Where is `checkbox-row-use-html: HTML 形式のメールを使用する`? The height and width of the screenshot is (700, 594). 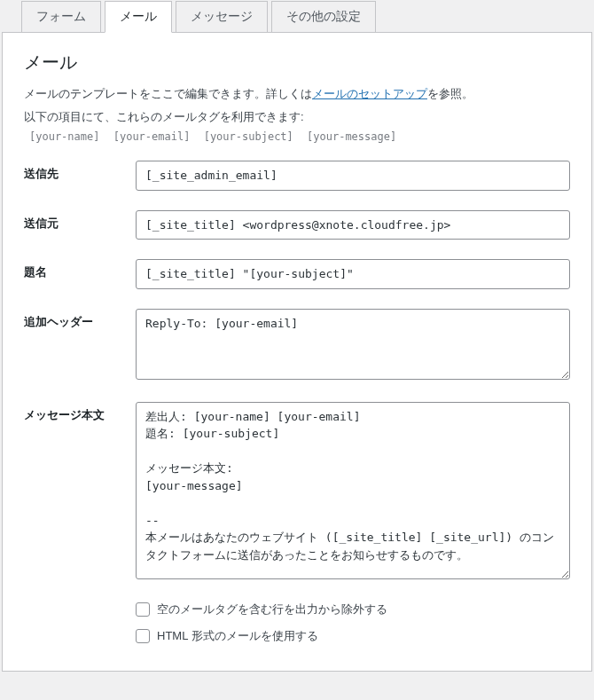 checkbox-row-use-html: HTML 形式のメールを使用する is located at coordinates (353, 636).